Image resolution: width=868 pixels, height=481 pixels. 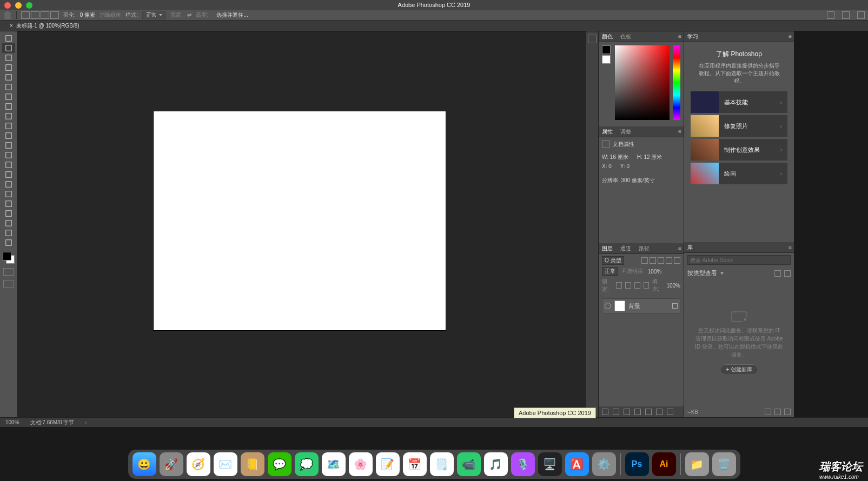 I want to click on filter-smart-icon, so click(x=677, y=260).